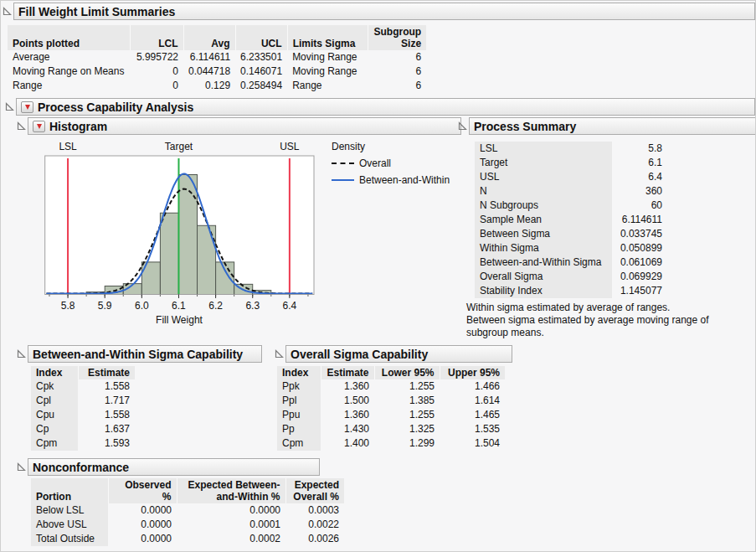  What do you see at coordinates (543, 219) in the screenshot?
I see `row-label: Sample Mean` at bounding box center [543, 219].